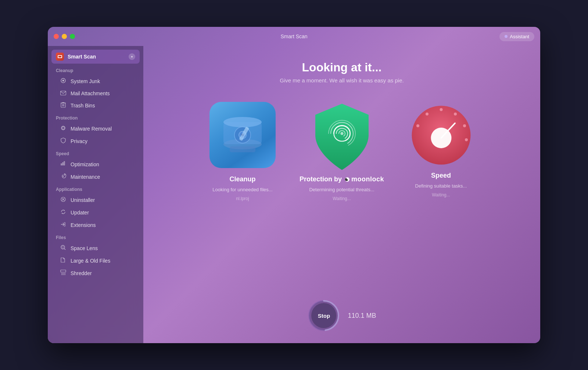 This screenshot has width=588, height=370. I want to click on cleanup-card-status: nl.lproj, so click(243, 199).